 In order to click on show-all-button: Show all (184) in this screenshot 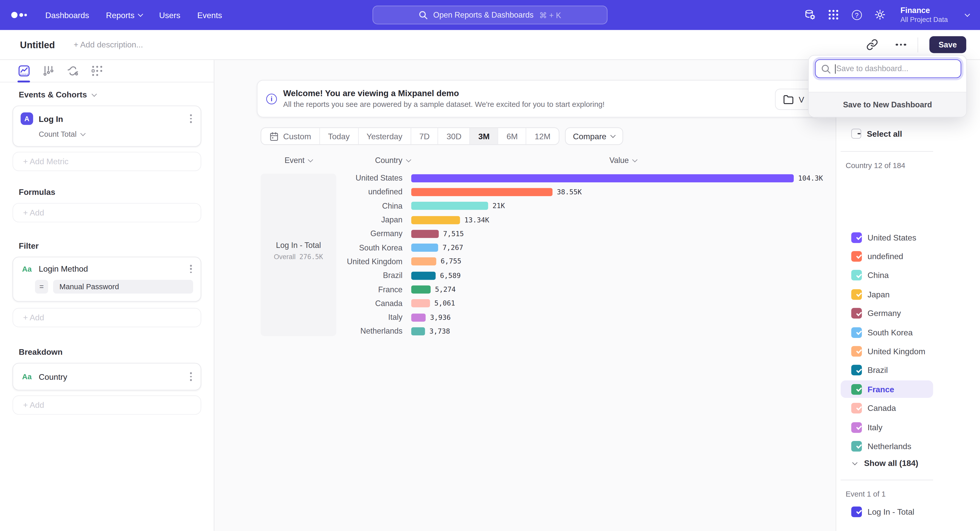, I will do `click(882, 463)`.